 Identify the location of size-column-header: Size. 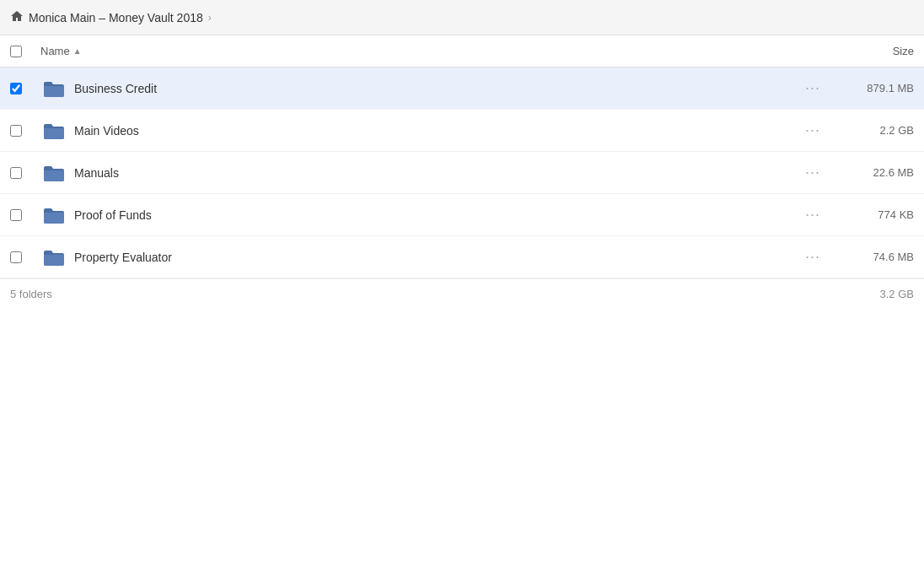
(872, 51).